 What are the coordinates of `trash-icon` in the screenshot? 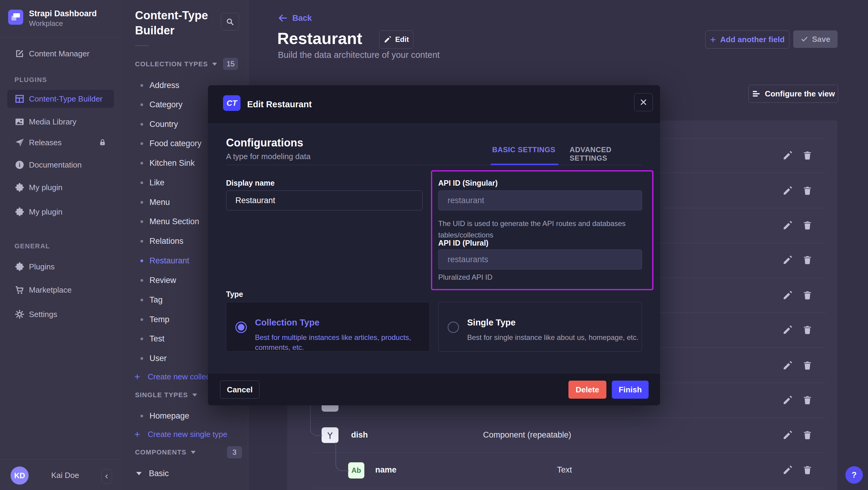 It's located at (807, 191).